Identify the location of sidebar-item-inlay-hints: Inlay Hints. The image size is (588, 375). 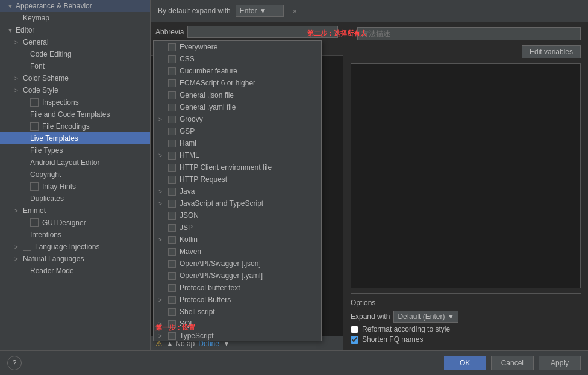
(75, 187).